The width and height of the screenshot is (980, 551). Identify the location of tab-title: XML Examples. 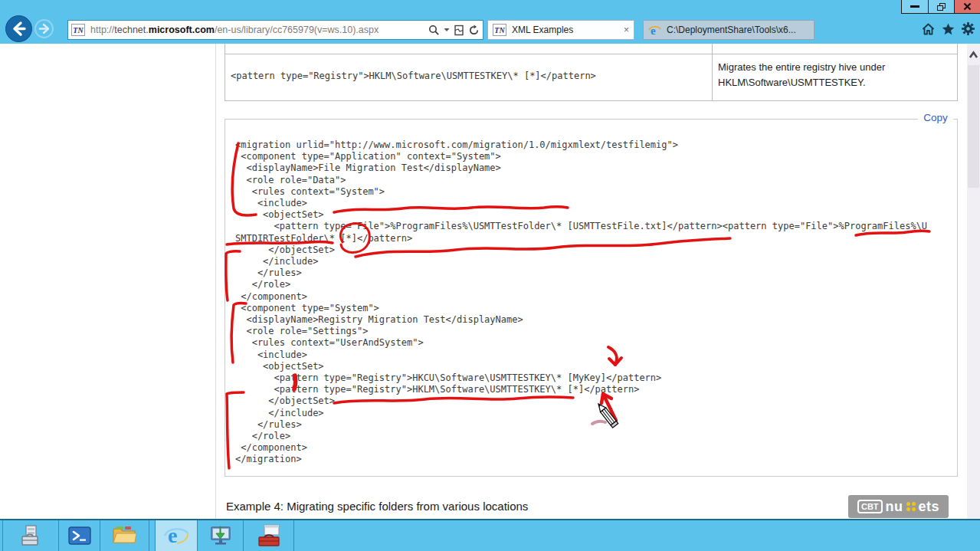
(566, 30).